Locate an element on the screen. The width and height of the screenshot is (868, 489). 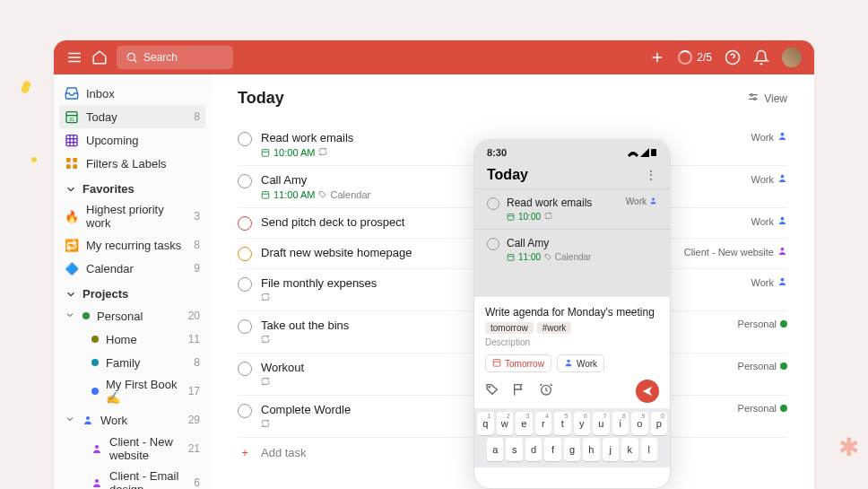
sidebar-project-client-website: Client - New website 21 is located at coordinates (133, 449).